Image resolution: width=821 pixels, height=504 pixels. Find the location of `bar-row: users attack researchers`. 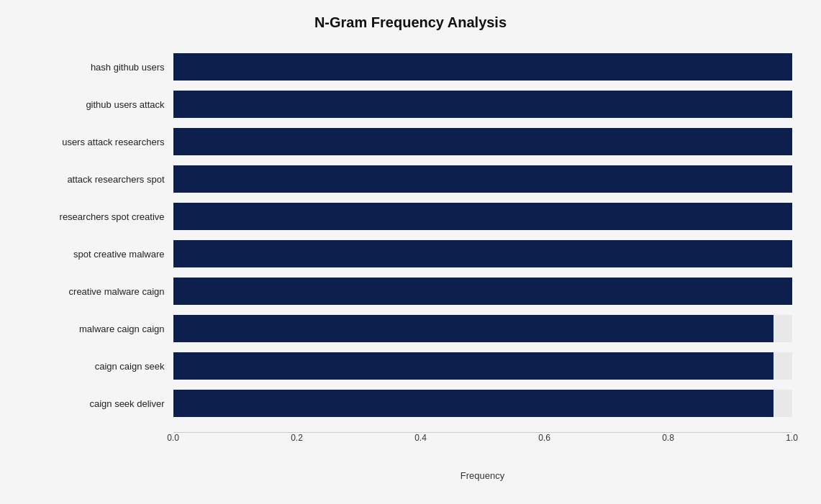

bar-row: users attack researchers is located at coordinates (411, 142).